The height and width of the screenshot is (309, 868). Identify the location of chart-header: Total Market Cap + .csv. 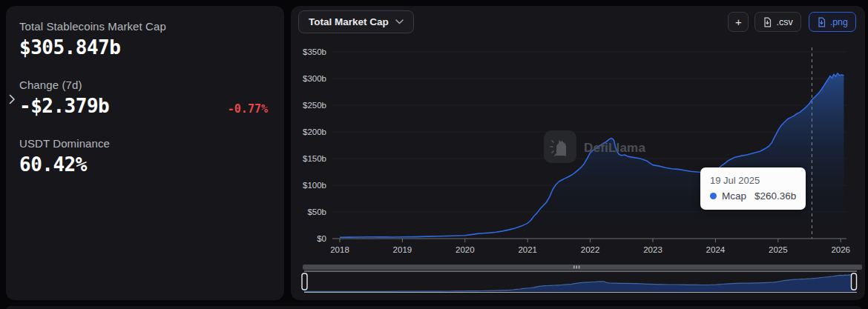
(577, 22).